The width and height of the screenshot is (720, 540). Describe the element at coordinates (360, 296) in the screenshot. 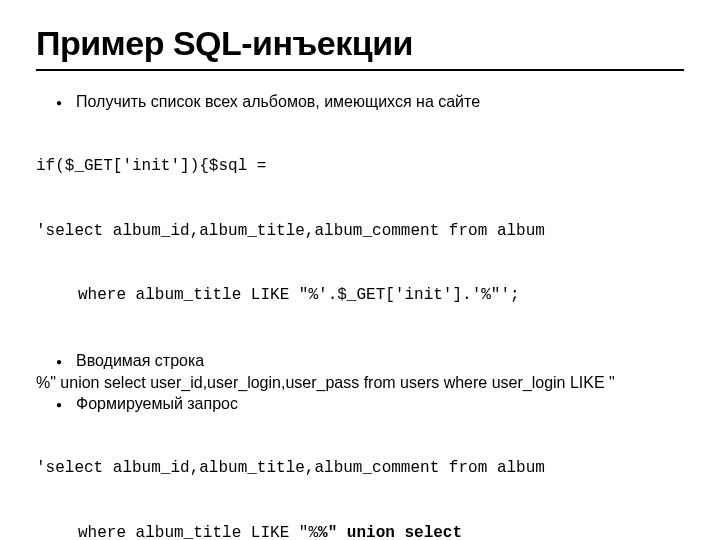

I see `code-line: where album_title LIKE "%'.$_GET['init']…` at that location.